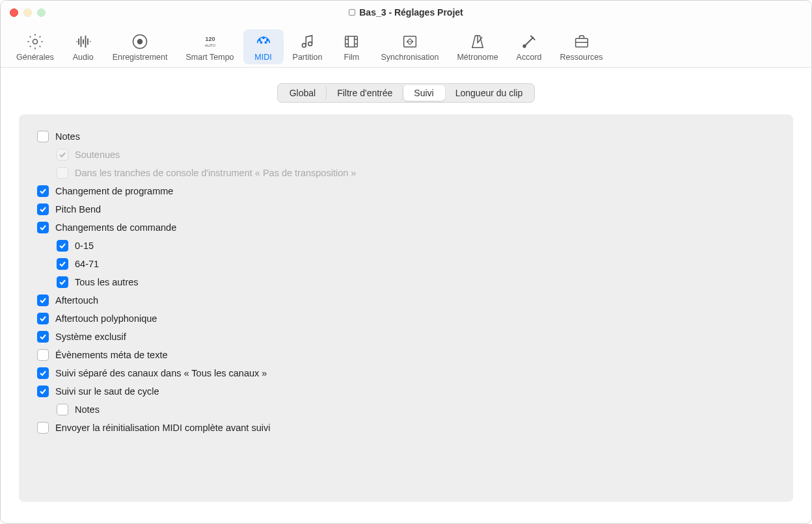  Describe the element at coordinates (351, 47) in the screenshot. I see `toolbar-film: Film` at that location.